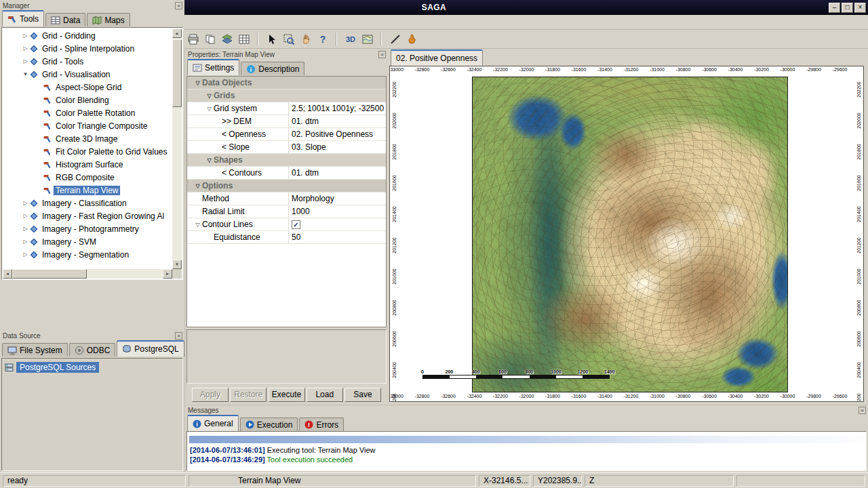 The image size is (868, 488). I want to click on save-button: Save, so click(363, 394).